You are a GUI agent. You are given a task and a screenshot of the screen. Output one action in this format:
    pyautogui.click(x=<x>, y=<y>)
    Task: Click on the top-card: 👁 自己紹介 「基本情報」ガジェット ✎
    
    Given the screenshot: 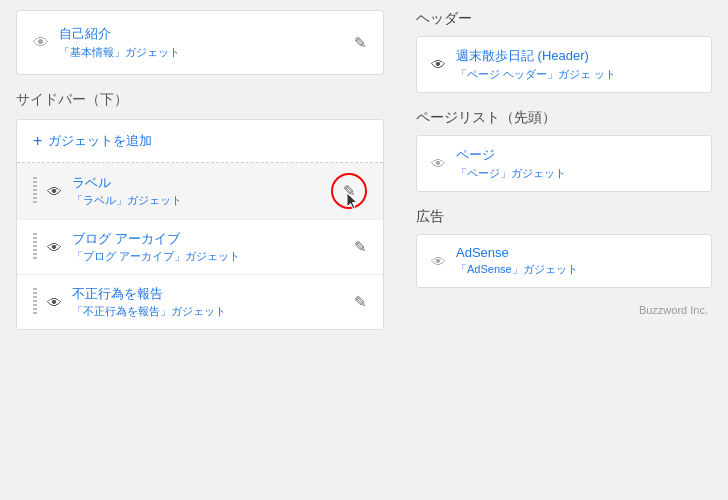 What is the action you would take?
    pyautogui.click(x=200, y=42)
    